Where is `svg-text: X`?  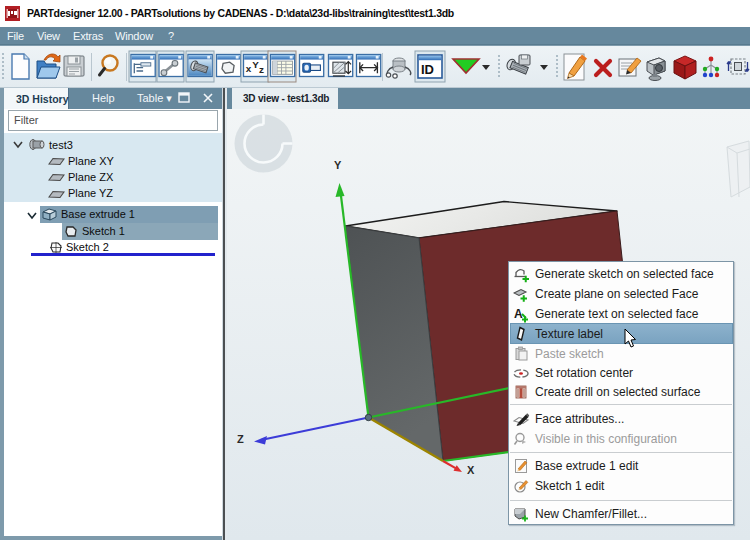 svg-text: X is located at coordinates (471, 470).